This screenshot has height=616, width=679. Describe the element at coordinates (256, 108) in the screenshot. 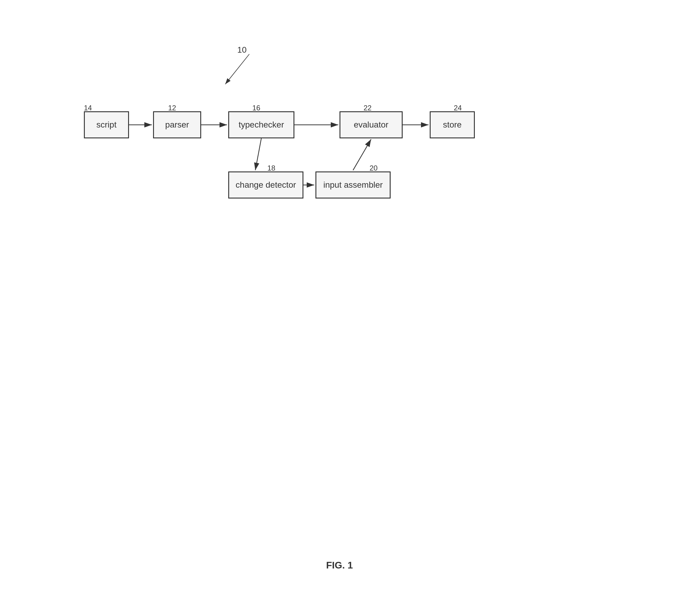

I see `ref-typechecker: 16` at that location.